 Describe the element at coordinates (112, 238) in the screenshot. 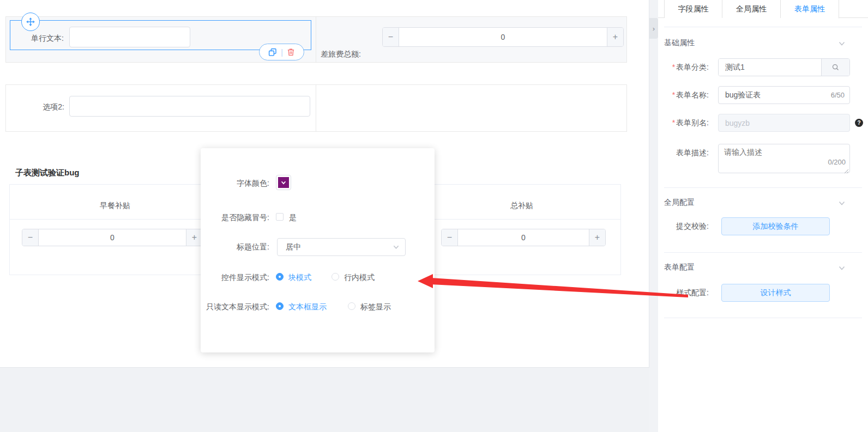

I see `breakfast-allowance-value: 0` at that location.